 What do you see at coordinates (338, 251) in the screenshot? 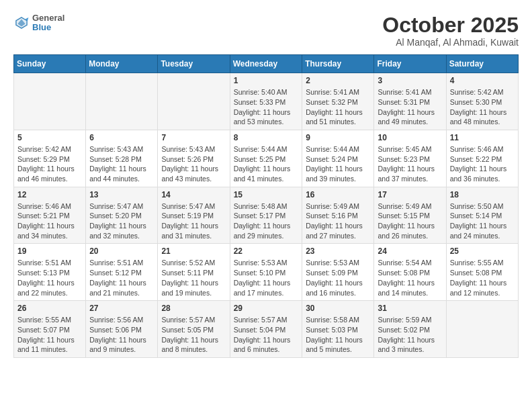
I see `day-number: 23` at bounding box center [338, 251].